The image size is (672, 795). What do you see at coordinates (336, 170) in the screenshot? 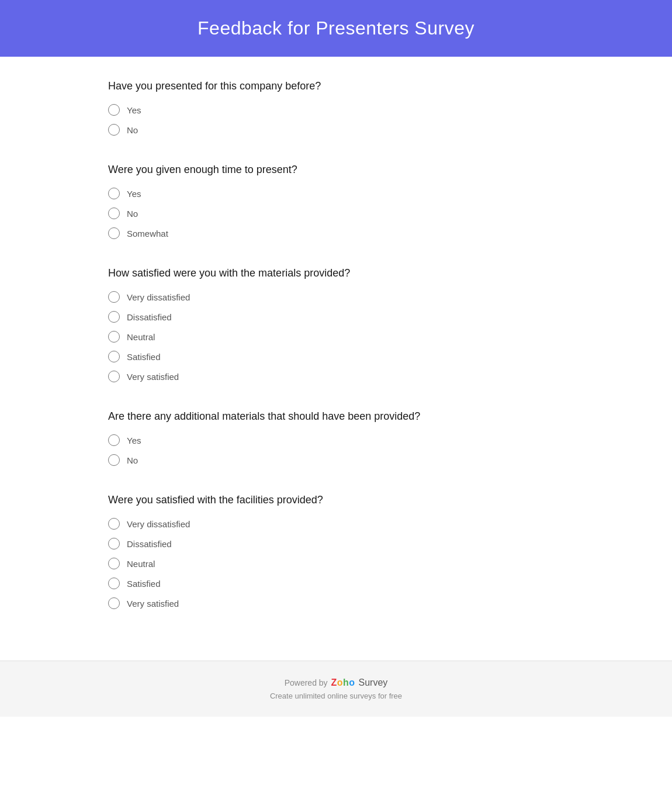
I see `question-text-q2: Were you given enough time to present?` at bounding box center [336, 170].